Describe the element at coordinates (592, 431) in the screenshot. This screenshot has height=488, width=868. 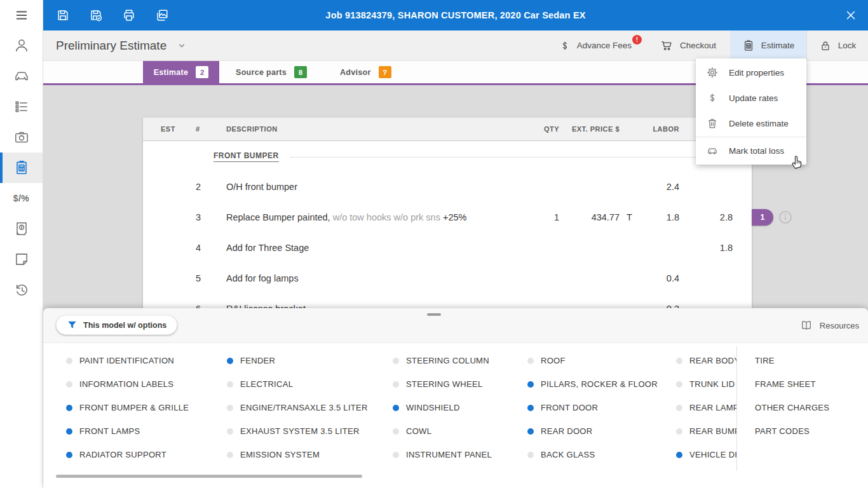
I see `category-item: REAR DOOR` at that location.